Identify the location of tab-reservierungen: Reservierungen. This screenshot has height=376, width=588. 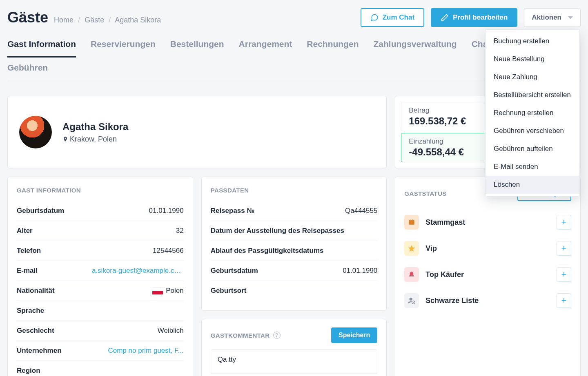
(123, 48).